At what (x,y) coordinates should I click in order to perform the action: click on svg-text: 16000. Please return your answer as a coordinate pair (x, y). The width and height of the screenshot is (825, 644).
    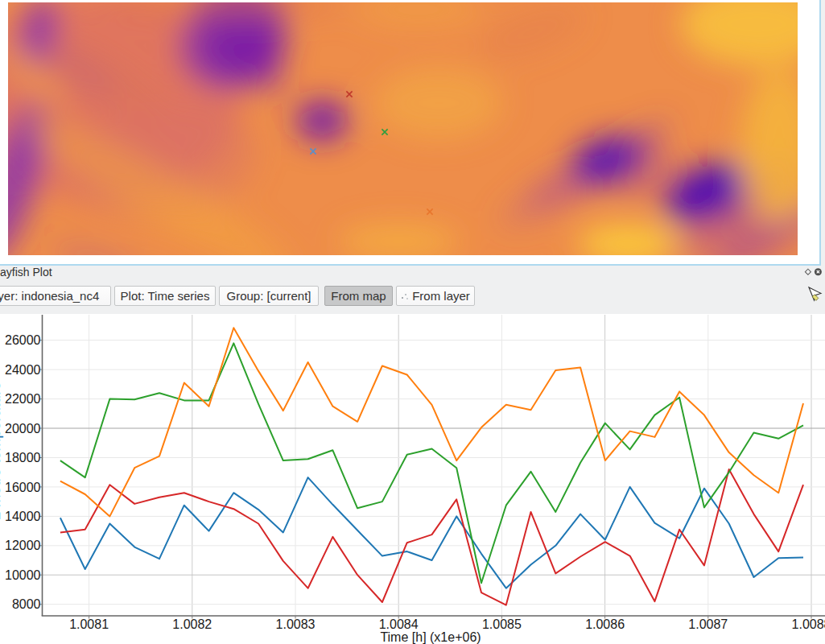
    Looking at the image, I should click on (23, 488).